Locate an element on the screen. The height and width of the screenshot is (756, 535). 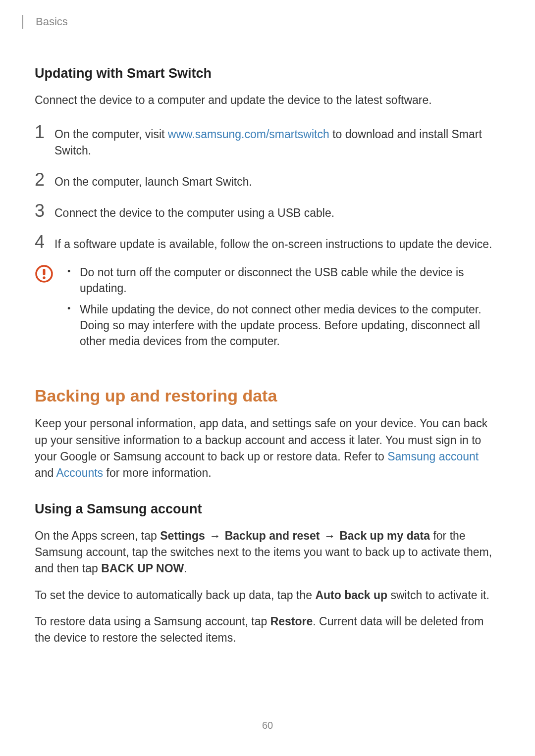
header-divider is located at coordinates (23, 22).